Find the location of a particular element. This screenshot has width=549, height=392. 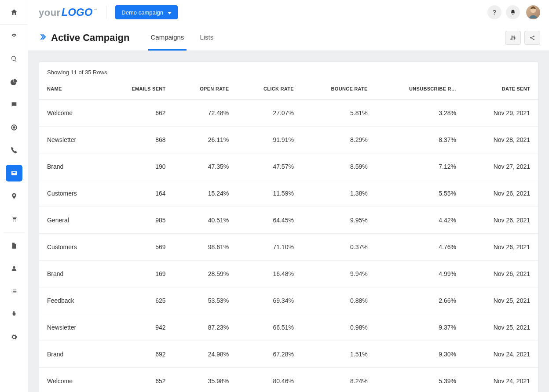

gear-icon is located at coordinates (14, 337).